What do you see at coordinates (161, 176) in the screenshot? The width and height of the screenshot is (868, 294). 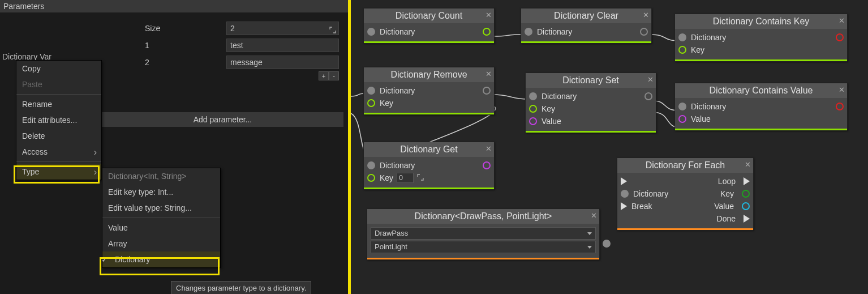 I see `ctx-type-header: Dictionary<Int, String>` at bounding box center [161, 176].